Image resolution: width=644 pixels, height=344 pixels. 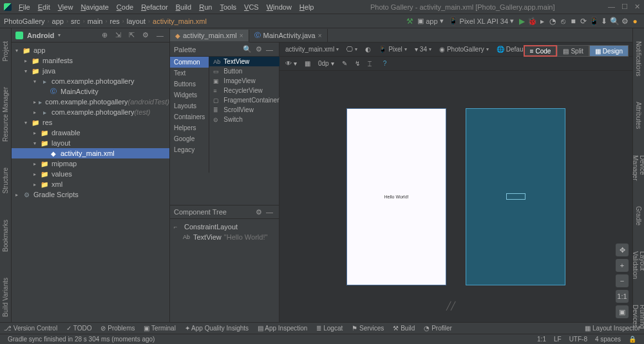 I want to click on project-view-dropdown: Android, so click(x=41, y=35).